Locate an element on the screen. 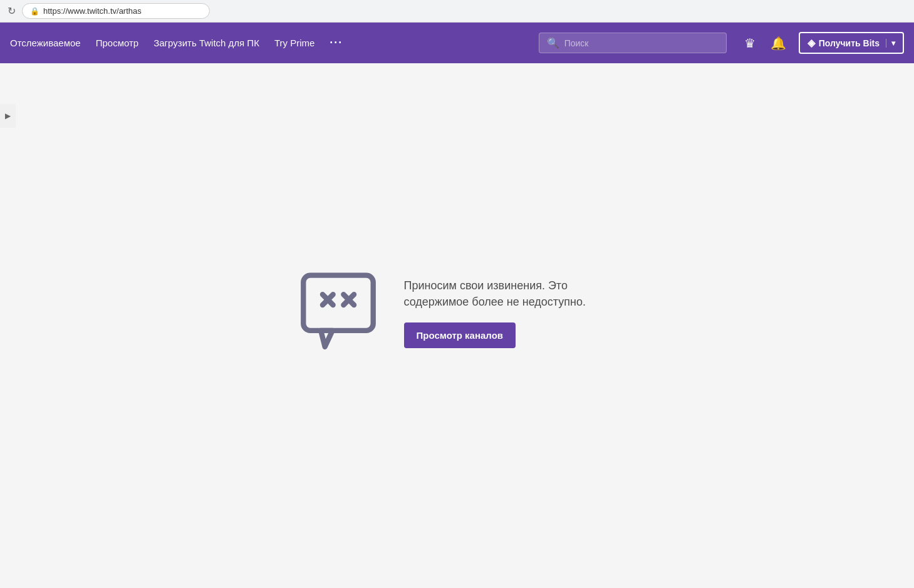  nav-icons: ♛ 🔔 ◈ Получить Bits ▾ is located at coordinates (823, 43).